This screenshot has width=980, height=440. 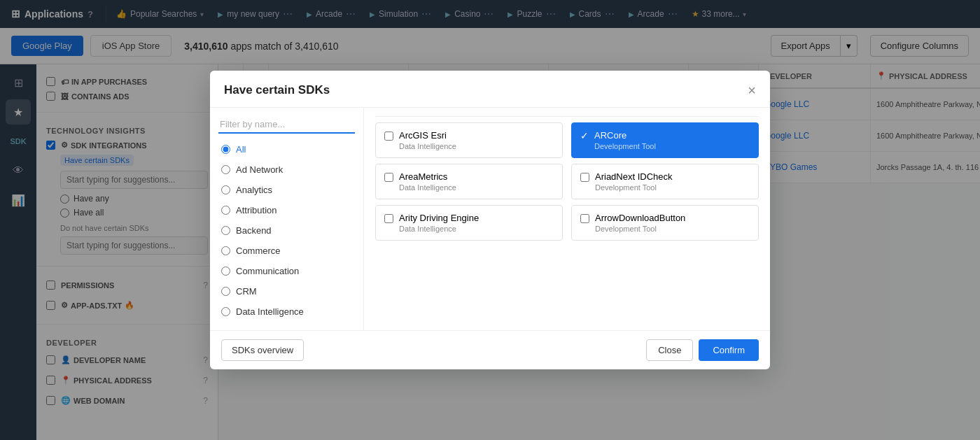 What do you see at coordinates (752, 90) in the screenshot?
I see `modal-close-button: ×` at bounding box center [752, 90].